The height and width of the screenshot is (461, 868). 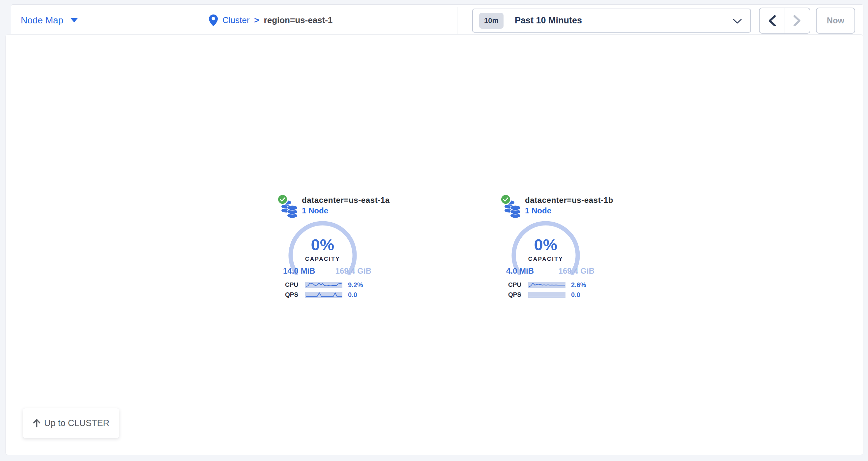 I want to click on now-button: Now, so click(x=836, y=21).